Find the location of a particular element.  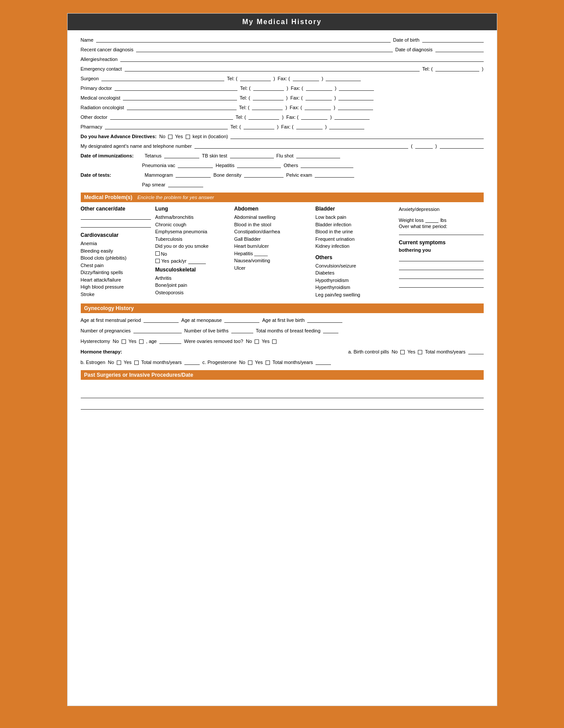

primary-tel-field is located at coordinates (269, 88).